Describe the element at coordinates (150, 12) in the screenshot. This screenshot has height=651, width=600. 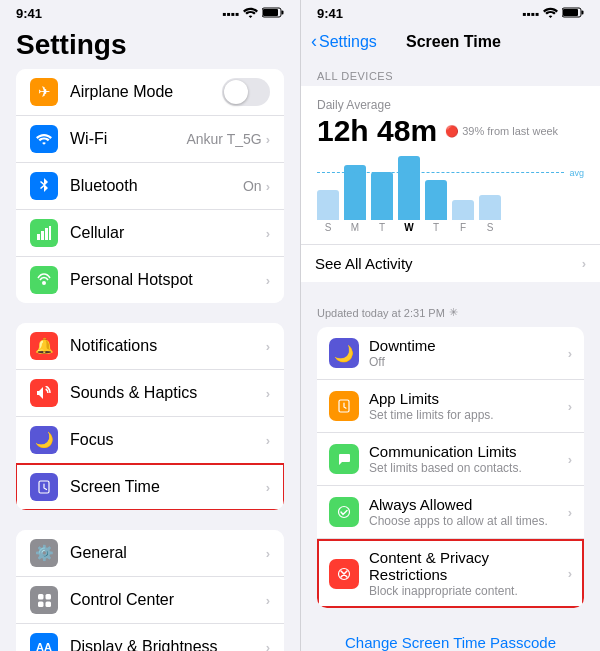
I see `left-status-bar: 9:41 ▪▪▪▪` at that location.